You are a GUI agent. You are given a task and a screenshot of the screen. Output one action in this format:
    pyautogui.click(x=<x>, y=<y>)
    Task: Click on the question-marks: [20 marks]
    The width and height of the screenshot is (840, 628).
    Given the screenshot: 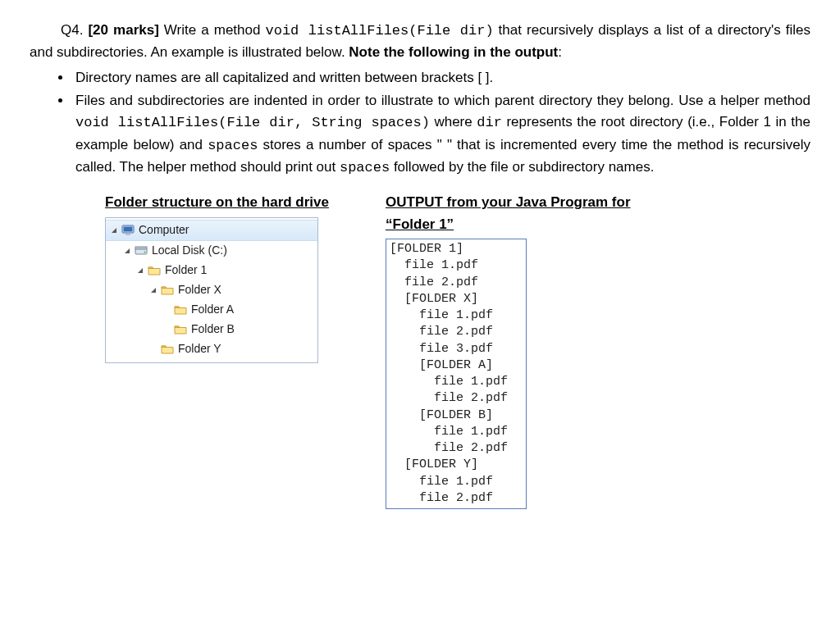 What is the action you would take?
    pyautogui.click(x=123, y=30)
    